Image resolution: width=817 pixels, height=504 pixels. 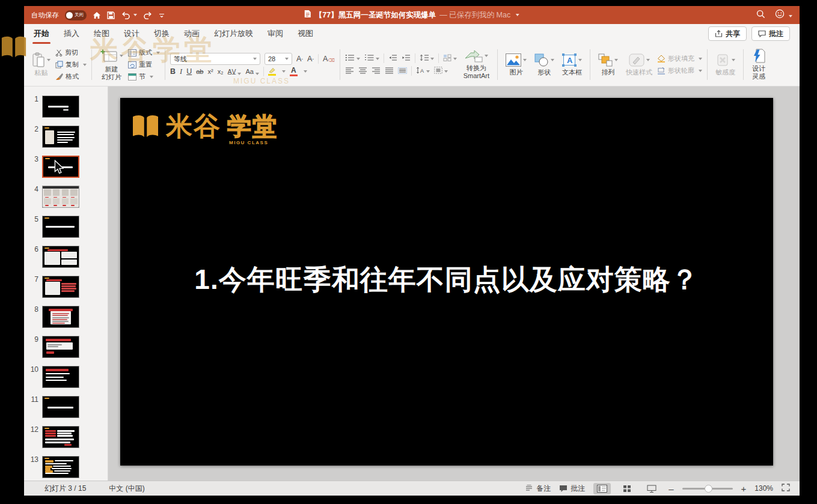 I want to click on copy-button: 复制, so click(x=71, y=65).